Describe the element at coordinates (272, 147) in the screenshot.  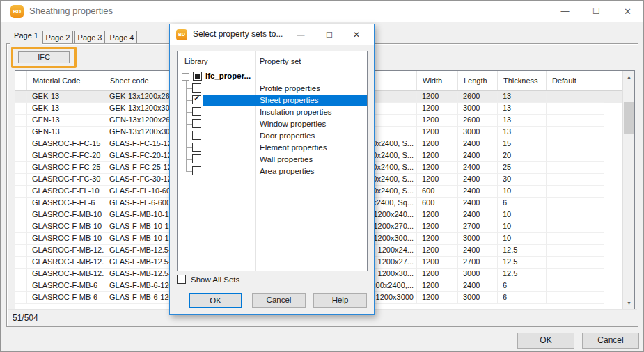
I see `tree-item-element-properties: Element properties` at that location.